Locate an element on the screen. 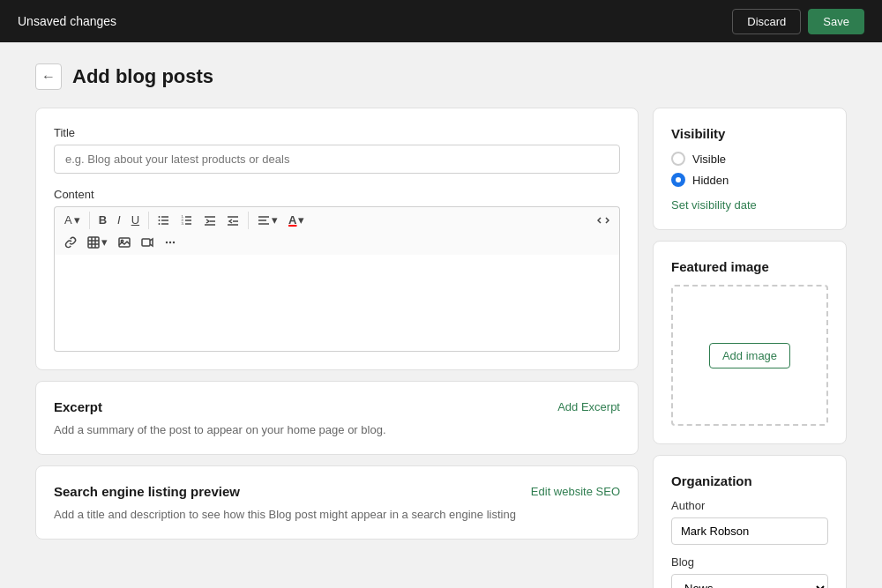  image-button is located at coordinates (124, 242).